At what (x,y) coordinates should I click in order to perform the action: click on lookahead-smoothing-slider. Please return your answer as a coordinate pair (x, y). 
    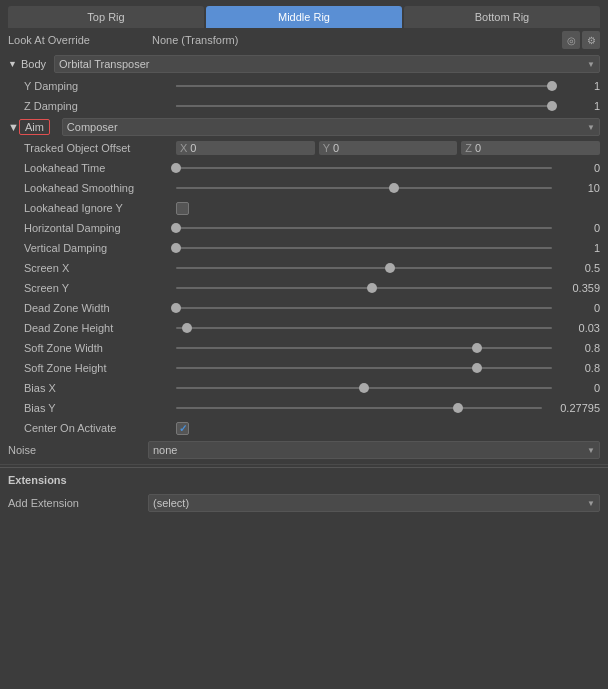
    Looking at the image, I should click on (364, 188).